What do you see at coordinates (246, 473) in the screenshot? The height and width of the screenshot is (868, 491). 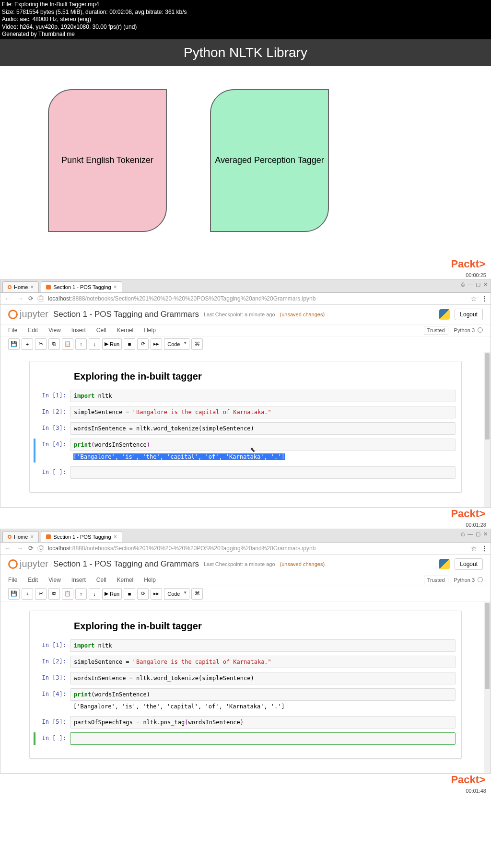 I see `cell-row-empty: In [ ]:` at bounding box center [246, 473].